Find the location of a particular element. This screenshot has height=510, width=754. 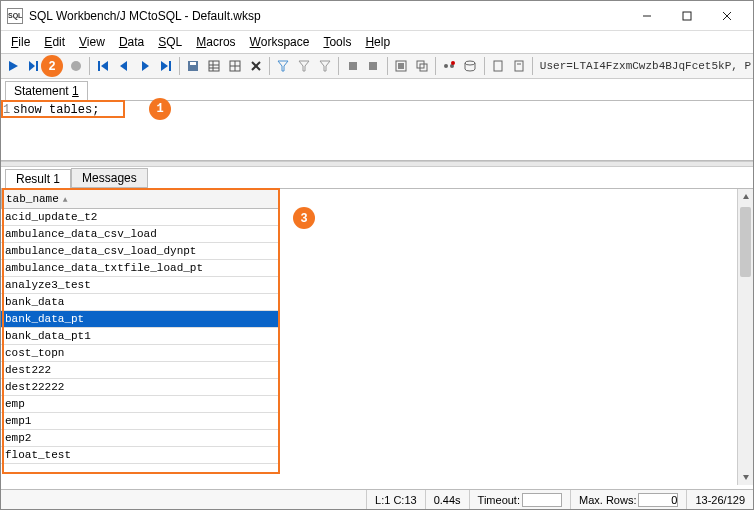

column-header-tab-name: tab_name ▲ is located at coordinates (140, 199).